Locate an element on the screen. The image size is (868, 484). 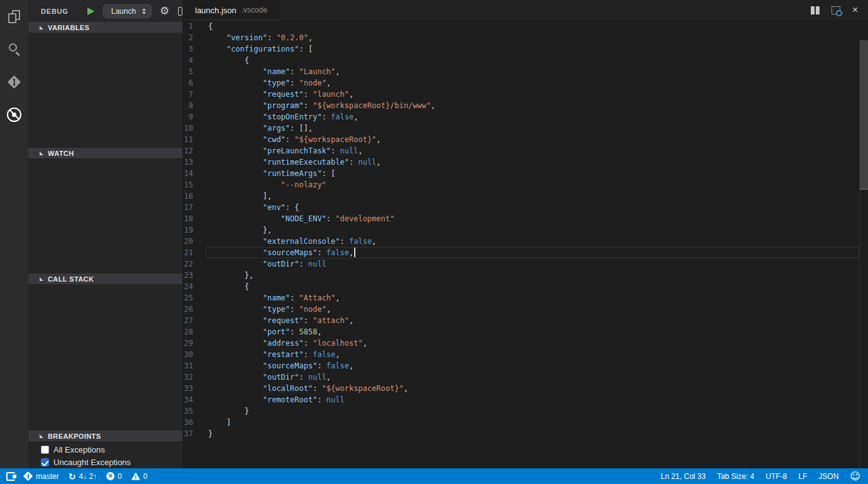
code-line: 27 "request": "attach", is located at coordinates (525, 321).